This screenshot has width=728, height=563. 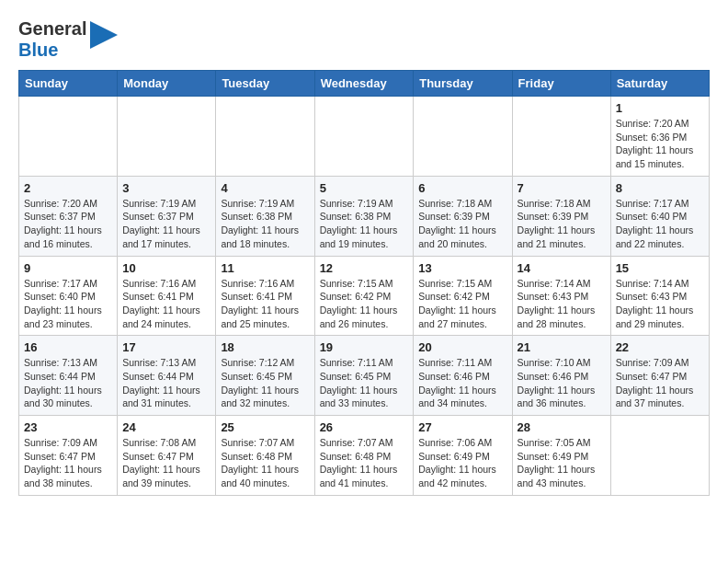 What do you see at coordinates (265, 296) in the screenshot?
I see `calendar-cell: 11Sunrise: 7:16 AM Sunset: 6:41 PM Dayli…` at bounding box center [265, 296].